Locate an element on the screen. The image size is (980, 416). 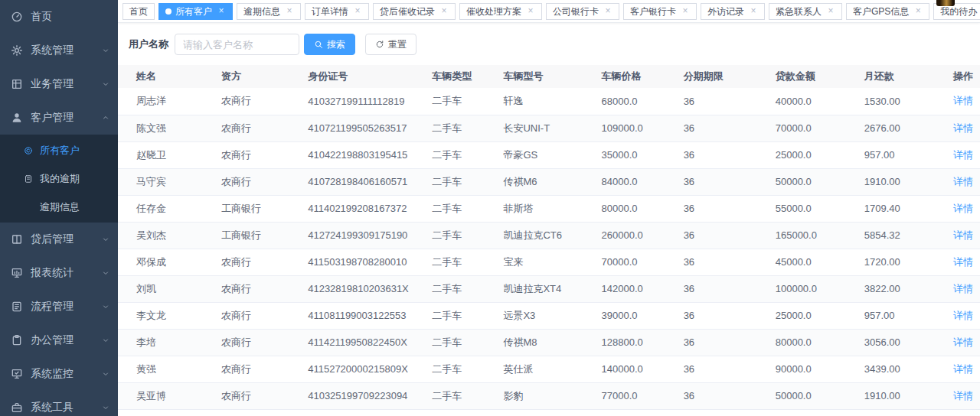
sidebar-item: 业务管理 is located at coordinates (59, 84).